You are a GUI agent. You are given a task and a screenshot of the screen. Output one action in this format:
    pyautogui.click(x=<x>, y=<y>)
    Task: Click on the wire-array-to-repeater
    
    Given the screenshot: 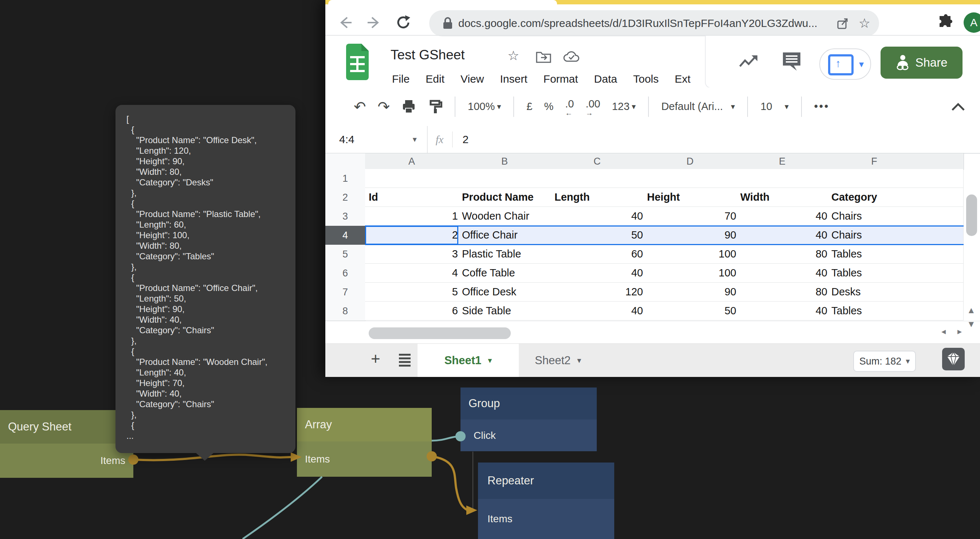 What is the action you would take?
    pyautogui.click(x=450, y=483)
    